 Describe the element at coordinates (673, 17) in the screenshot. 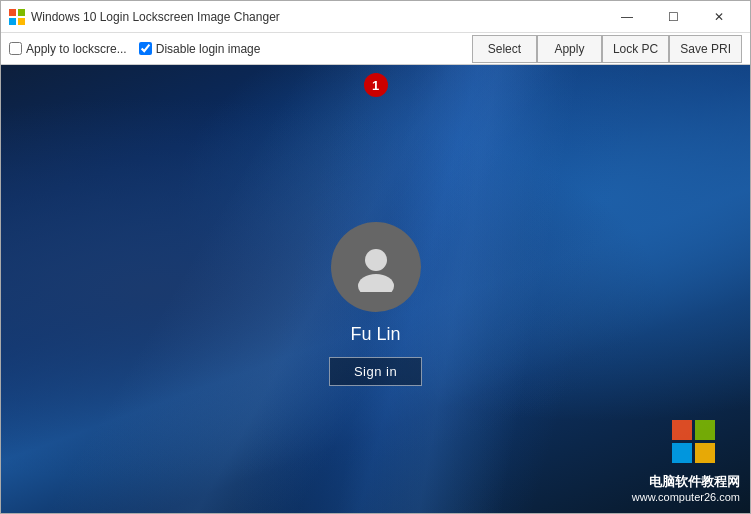

I see `window-controls: — ☐ ✕` at that location.